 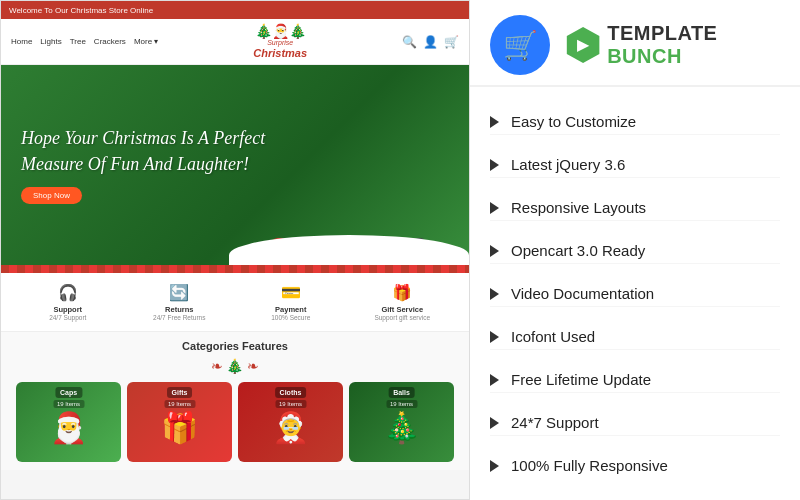 What do you see at coordinates (290, 318) in the screenshot?
I see `feature-payment-sub: 100% Secure` at bounding box center [290, 318].